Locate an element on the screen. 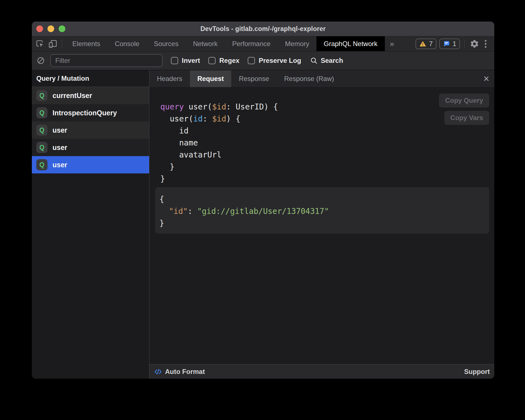  close-detail-icon: × is located at coordinates (486, 79).